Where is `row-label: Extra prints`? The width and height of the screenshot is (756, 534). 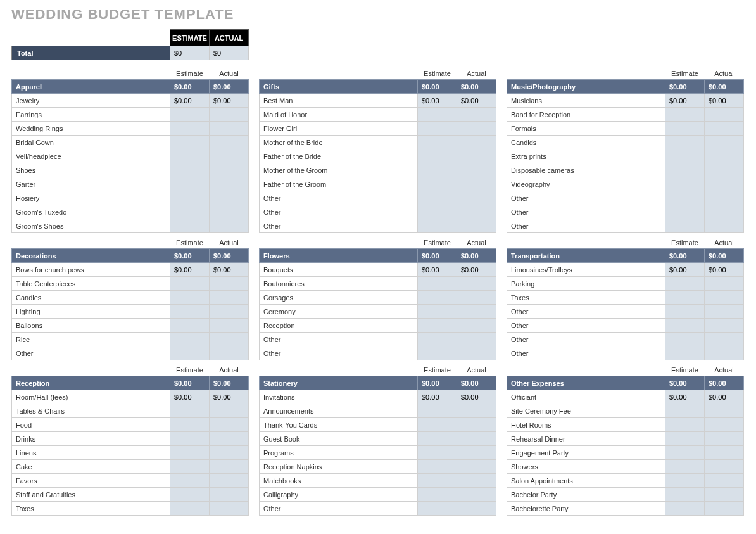
row-label: Extra prints is located at coordinates (586, 156).